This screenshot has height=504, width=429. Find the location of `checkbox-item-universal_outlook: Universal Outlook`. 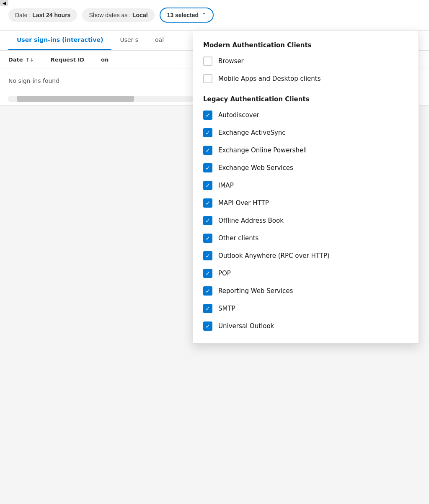

checkbox-item-universal_outlook: Universal Outlook is located at coordinates (306, 326).